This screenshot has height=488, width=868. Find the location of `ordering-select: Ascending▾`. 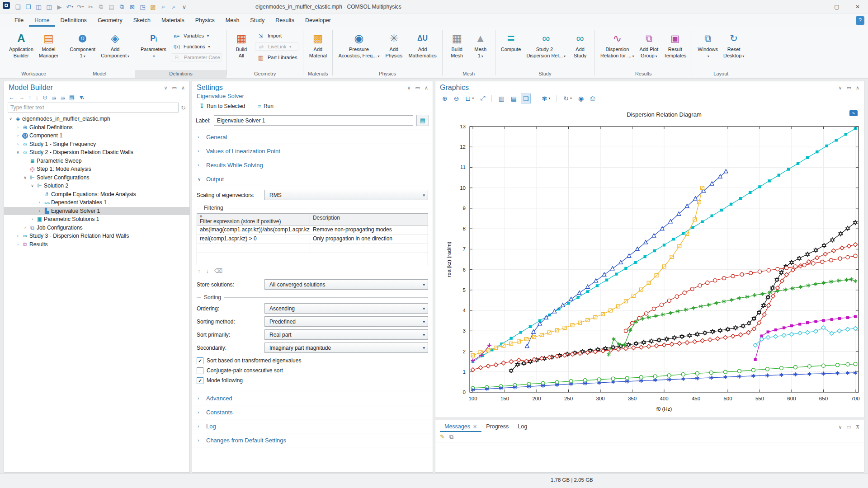

ordering-select: Ascending▾ is located at coordinates (346, 308).